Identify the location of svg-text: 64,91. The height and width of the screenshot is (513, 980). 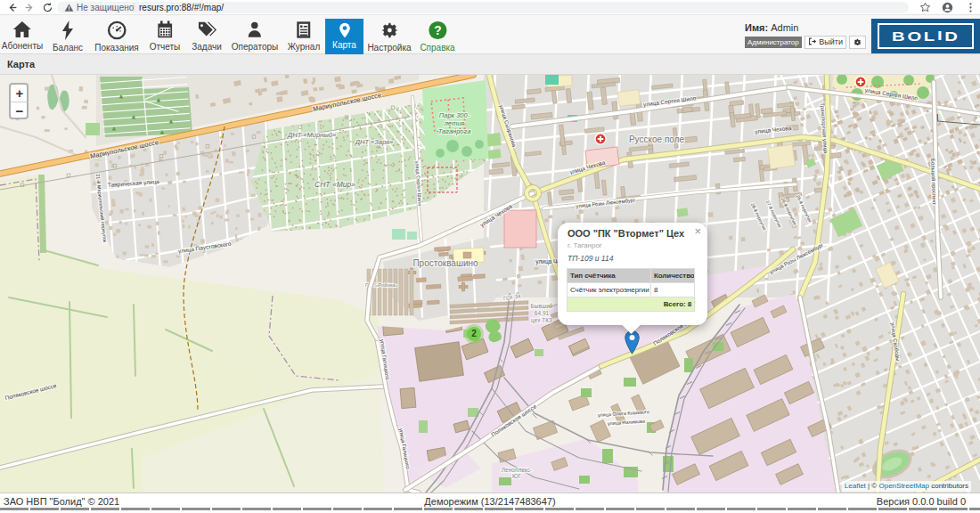
(542, 314).